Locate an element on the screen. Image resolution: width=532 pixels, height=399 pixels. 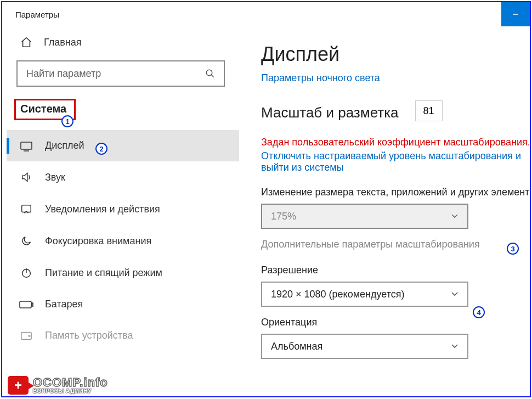
notifications-icon is located at coordinates (26, 209).